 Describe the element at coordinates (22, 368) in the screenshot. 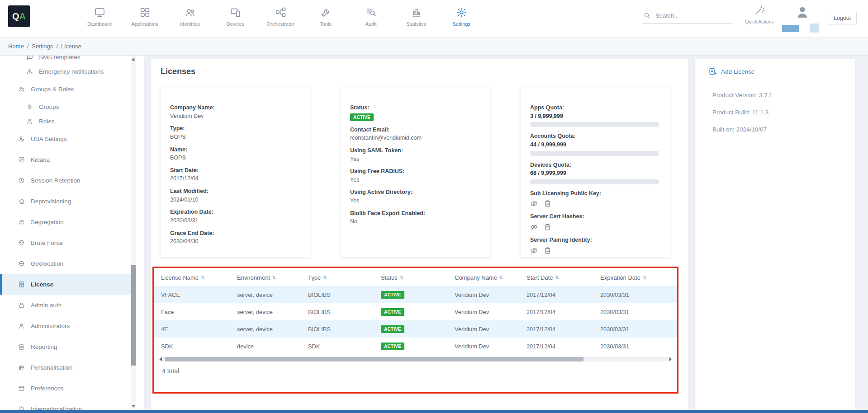

I see `sliders-icon` at that location.